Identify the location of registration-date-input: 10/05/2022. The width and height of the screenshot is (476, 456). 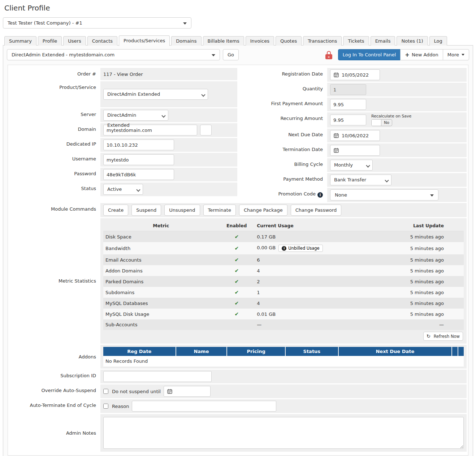
(355, 75).